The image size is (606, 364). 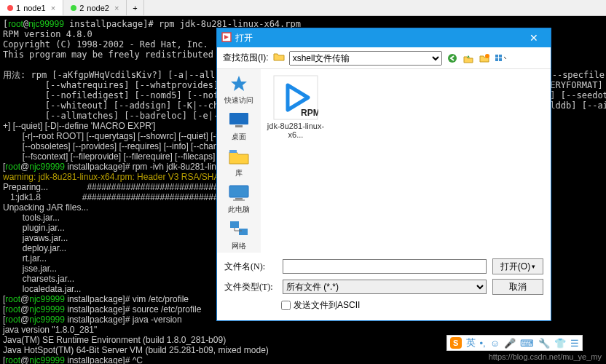 I want to click on tab-node1: 1 node1 ×, so click(x=32, y=7).